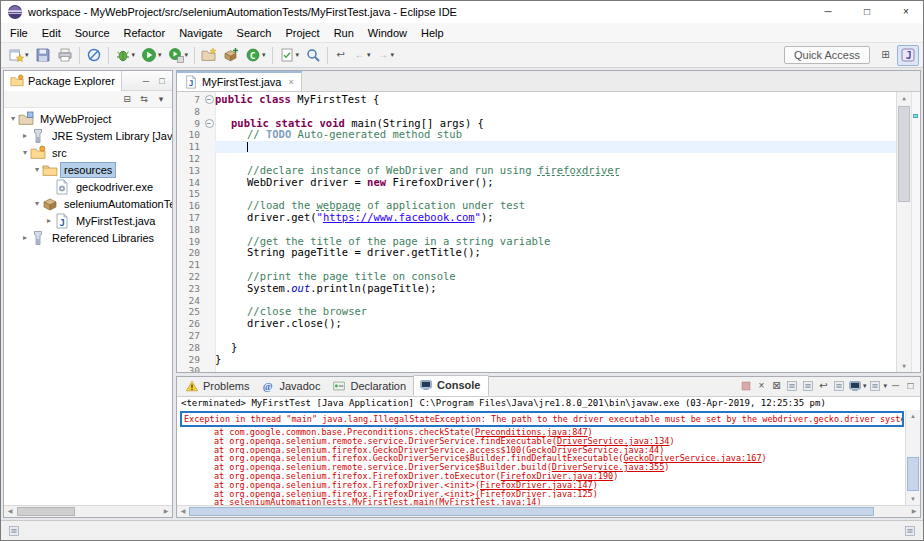 Image resolution: width=924 pixels, height=541 pixels. I want to click on word-wrap-button: ↩, so click(824, 386).